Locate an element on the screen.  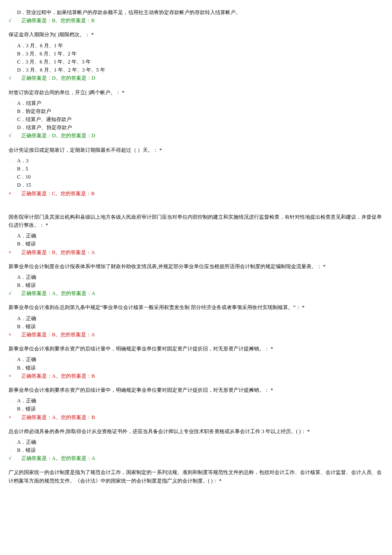
answer-line: √正确答案是：B。您的答案是：B is located at coordinates (200, 20).